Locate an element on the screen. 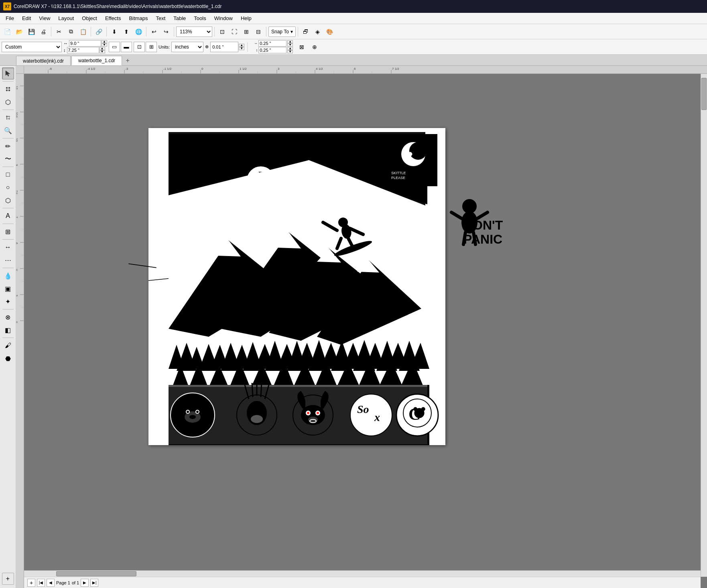 The image size is (707, 588). fit-page-btn: ⊡ is located at coordinates (222, 32).